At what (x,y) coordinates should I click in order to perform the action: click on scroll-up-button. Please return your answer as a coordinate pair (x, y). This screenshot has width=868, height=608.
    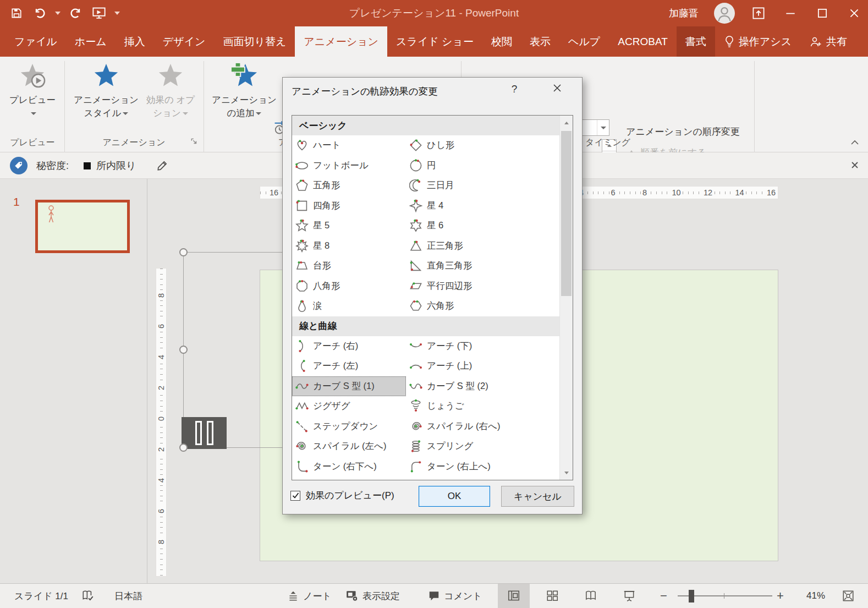
    Looking at the image, I should click on (567, 123).